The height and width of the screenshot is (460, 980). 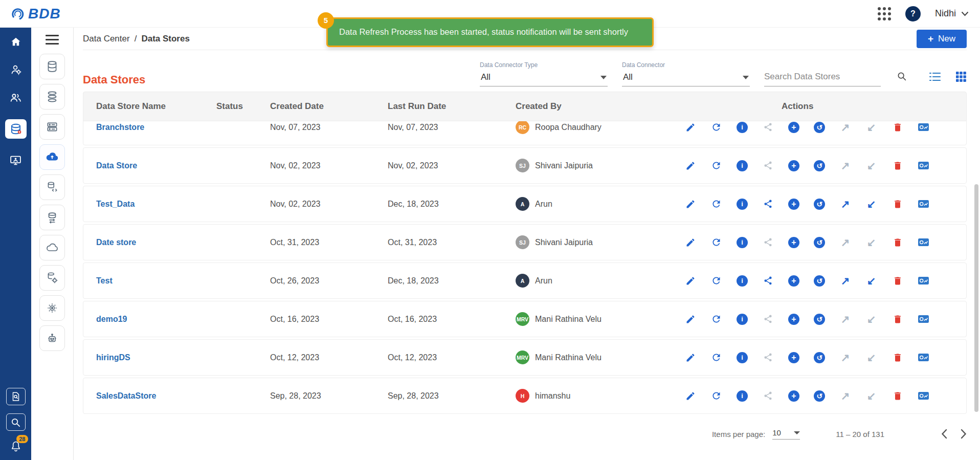 I want to click on connector-type-dropdown: Data Connector Type All, so click(x=544, y=74).